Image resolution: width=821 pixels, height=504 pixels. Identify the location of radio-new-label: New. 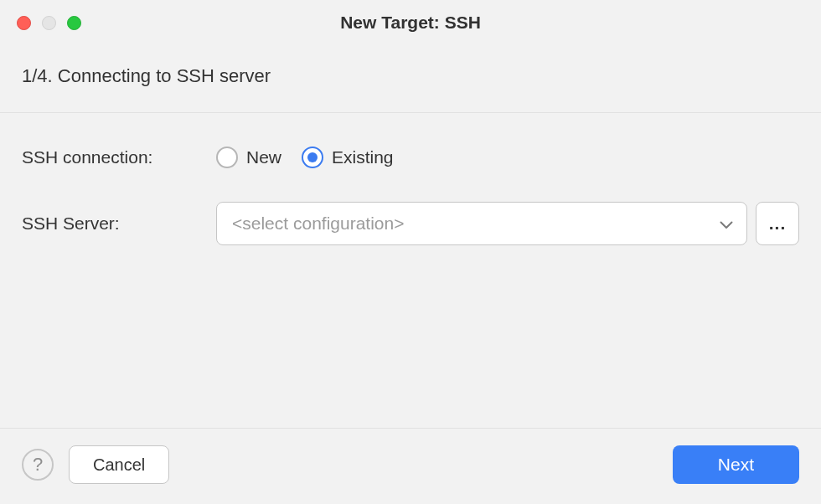
(264, 157).